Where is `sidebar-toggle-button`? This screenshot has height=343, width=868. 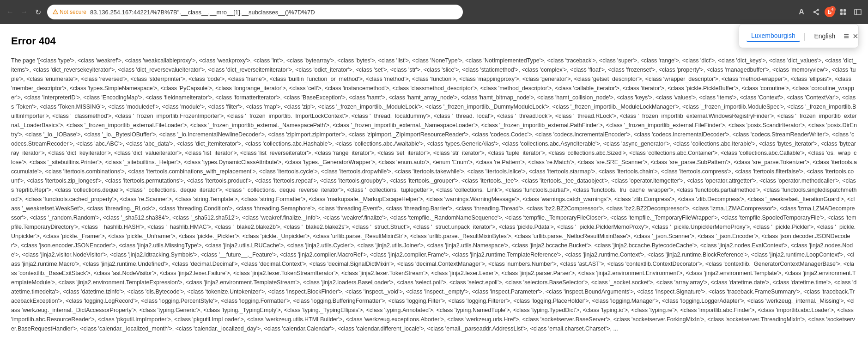 sidebar-toggle-button is located at coordinates (858, 12).